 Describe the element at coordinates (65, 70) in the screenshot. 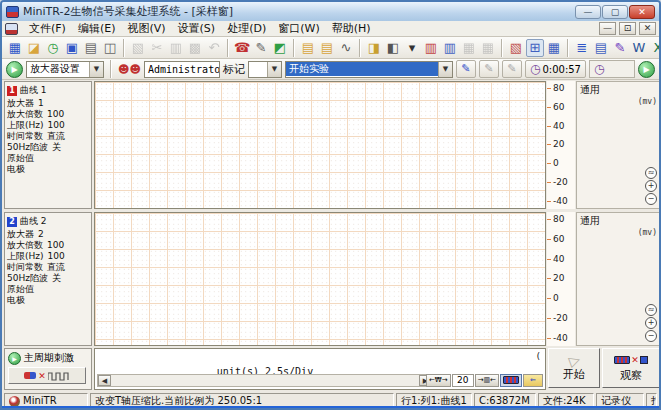

I see `amplifier-settings-combo: 放大器设置 ▼` at that location.